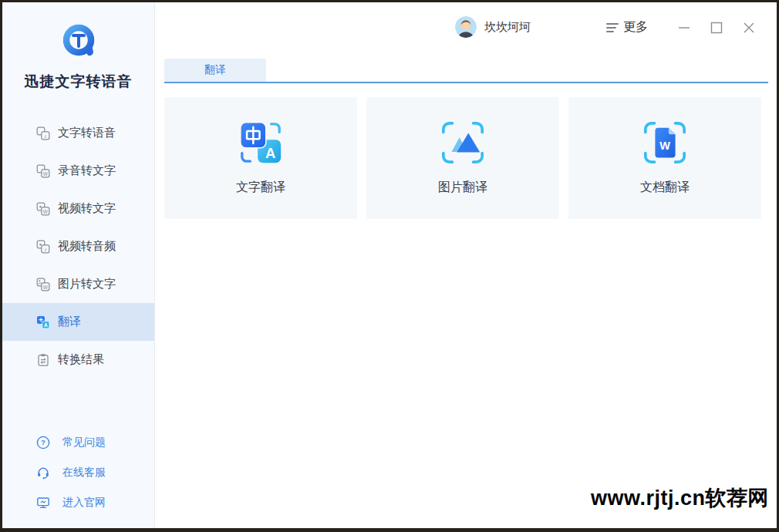 The image size is (779, 532). I want to click on close-button, so click(749, 28).